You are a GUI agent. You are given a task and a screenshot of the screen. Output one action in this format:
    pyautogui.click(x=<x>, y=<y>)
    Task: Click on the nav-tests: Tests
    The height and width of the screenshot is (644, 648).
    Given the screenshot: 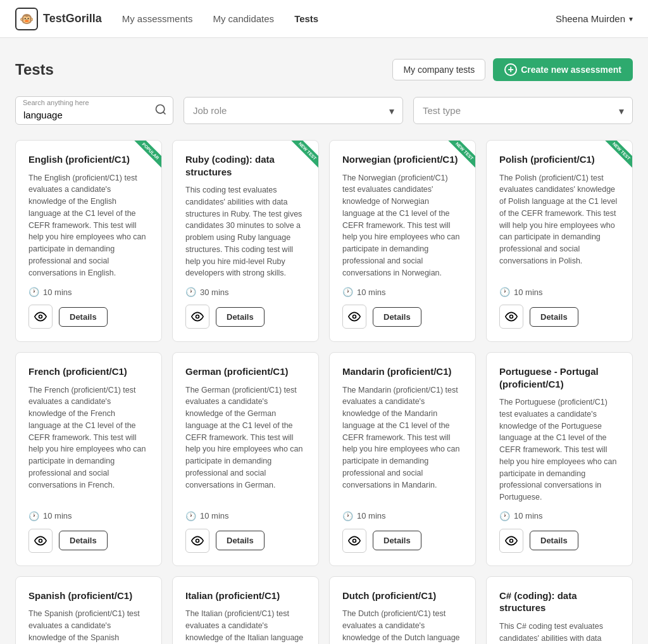 What is the action you would take?
    pyautogui.click(x=306, y=19)
    